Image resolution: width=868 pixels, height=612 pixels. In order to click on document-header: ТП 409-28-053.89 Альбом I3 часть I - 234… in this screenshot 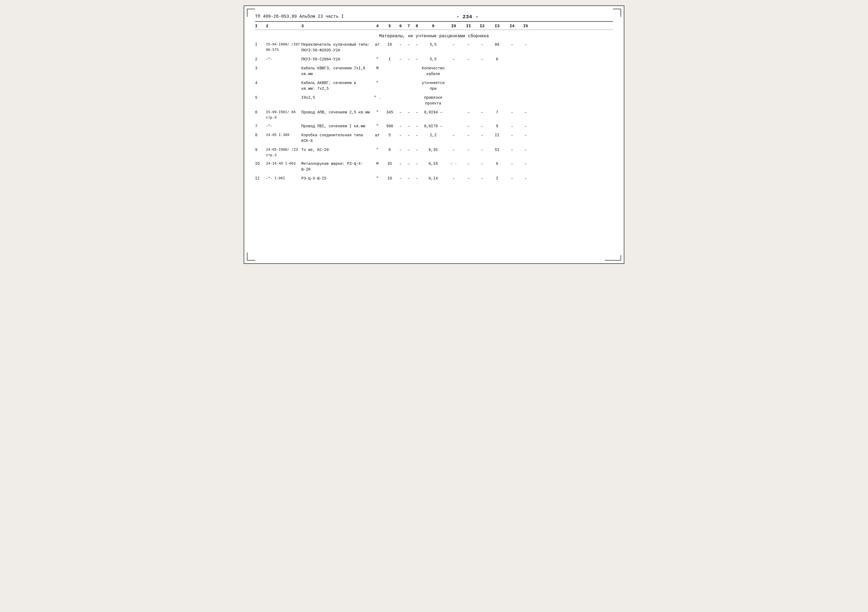, I will do `click(434, 18)`.